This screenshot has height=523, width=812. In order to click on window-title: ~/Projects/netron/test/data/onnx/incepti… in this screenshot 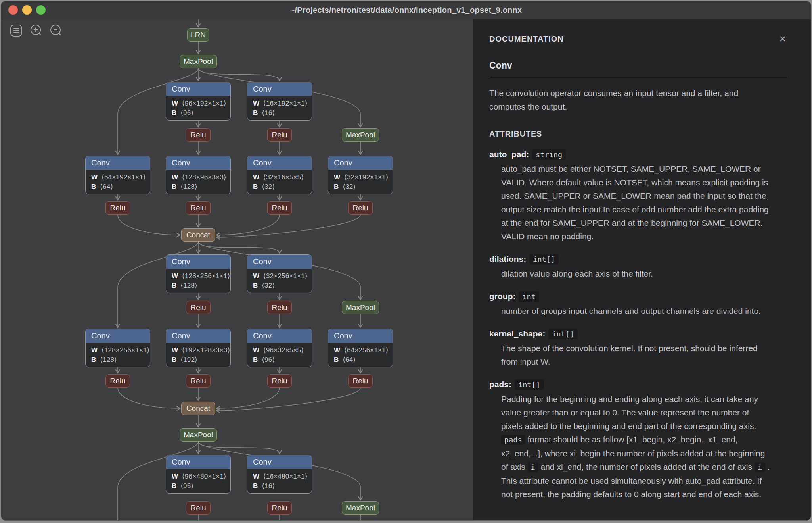, I will do `click(406, 10)`.